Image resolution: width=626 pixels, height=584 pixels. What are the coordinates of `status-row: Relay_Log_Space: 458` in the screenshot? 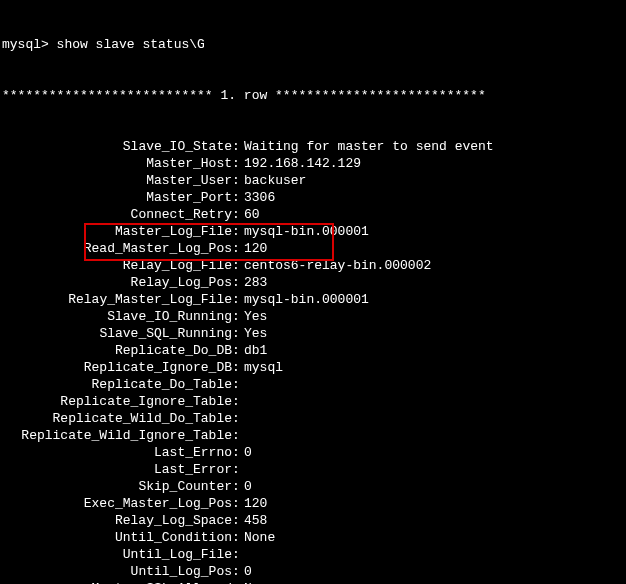 It's located at (313, 520).